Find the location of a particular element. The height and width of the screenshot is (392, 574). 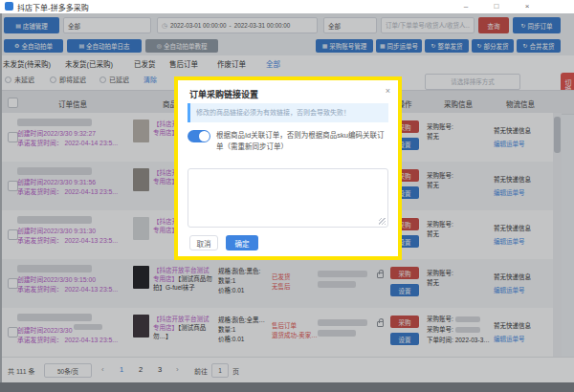

modal-title: 订单采购链接设置 is located at coordinates (224, 94).